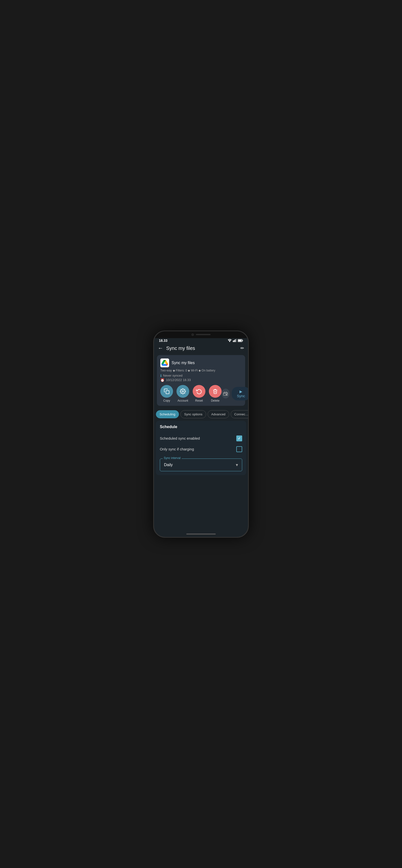 Image resolution: width=402 pixels, height=868 pixels. Describe the element at coordinates (178, 380) in the screenshot. I see `sync-time-text: 10/12/2022 18.33` at that location.